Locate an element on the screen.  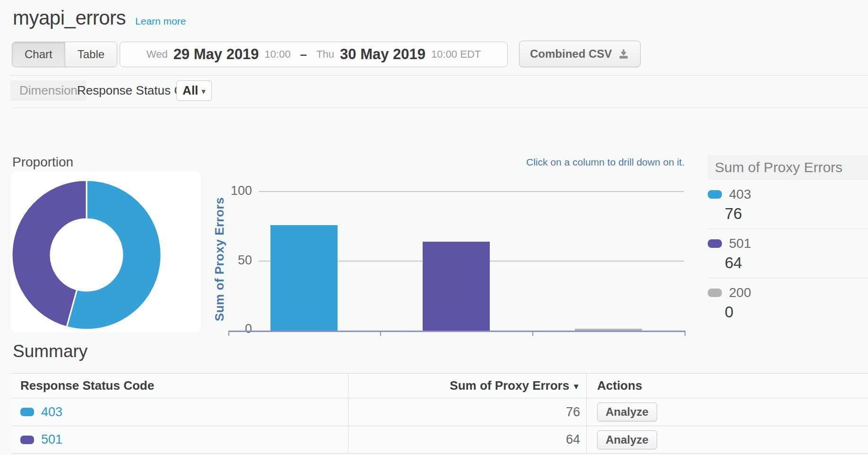
table-row-403-actions: Analyze is located at coordinates (727, 412).